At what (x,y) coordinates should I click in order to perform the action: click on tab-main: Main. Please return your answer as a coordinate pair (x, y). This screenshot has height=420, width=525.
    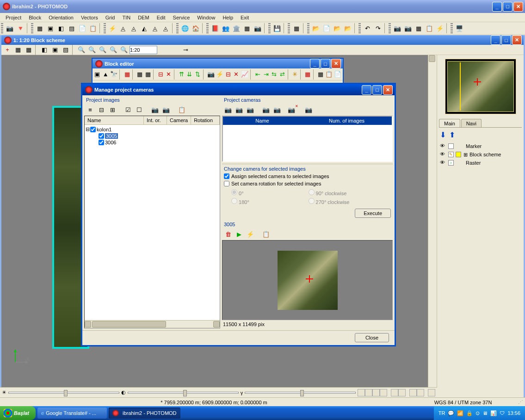
    Looking at the image, I should click on (450, 123).